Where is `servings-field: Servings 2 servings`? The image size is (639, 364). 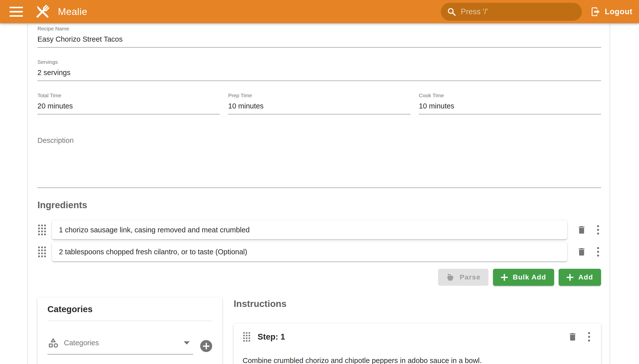
servings-field: Servings 2 servings is located at coordinates (319, 70).